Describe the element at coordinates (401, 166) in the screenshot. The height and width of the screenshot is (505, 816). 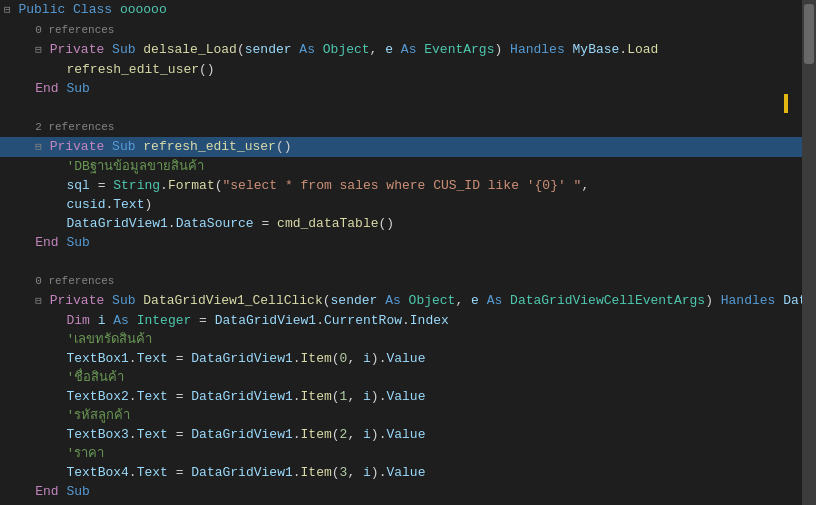
I see `line-content: 'DBฐานข้อมูลขายสินค้า` at that location.